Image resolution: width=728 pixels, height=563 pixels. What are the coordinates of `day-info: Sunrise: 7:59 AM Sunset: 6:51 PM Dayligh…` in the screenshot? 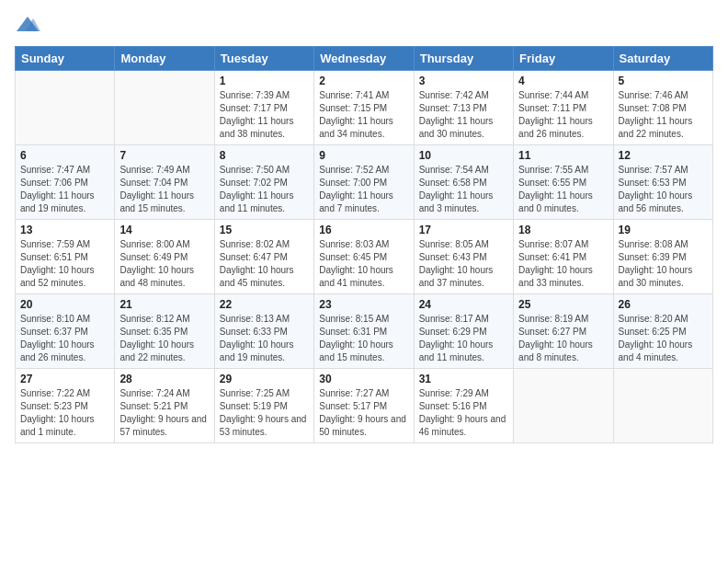 It's located at (64, 264).